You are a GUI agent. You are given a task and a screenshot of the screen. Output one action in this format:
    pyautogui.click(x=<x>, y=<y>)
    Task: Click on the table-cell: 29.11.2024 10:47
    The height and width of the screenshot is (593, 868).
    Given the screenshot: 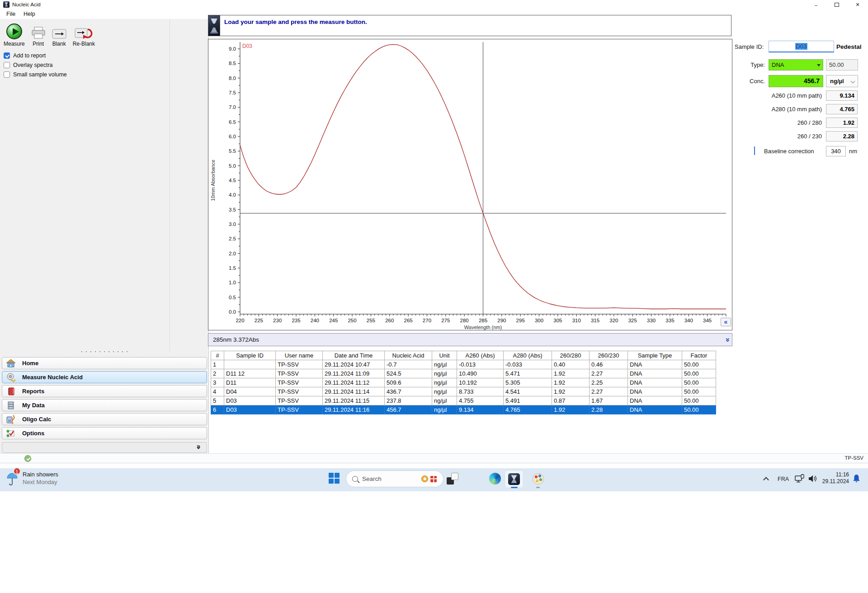 What is the action you would take?
    pyautogui.click(x=354, y=365)
    